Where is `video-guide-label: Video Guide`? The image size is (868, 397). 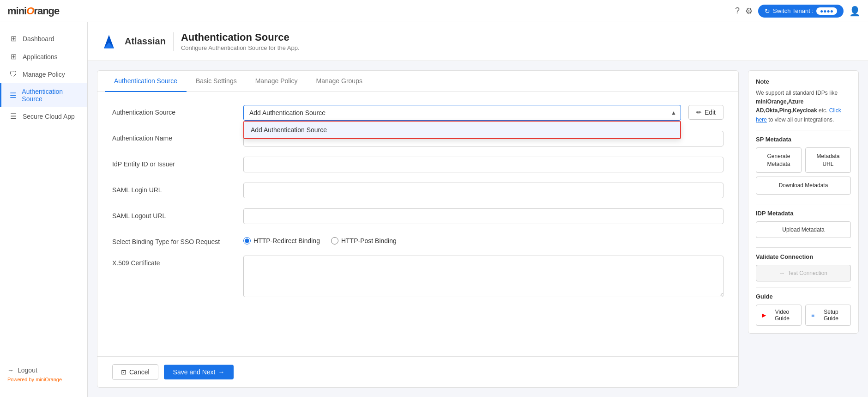
video-guide-label: Video Guide is located at coordinates (782, 315).